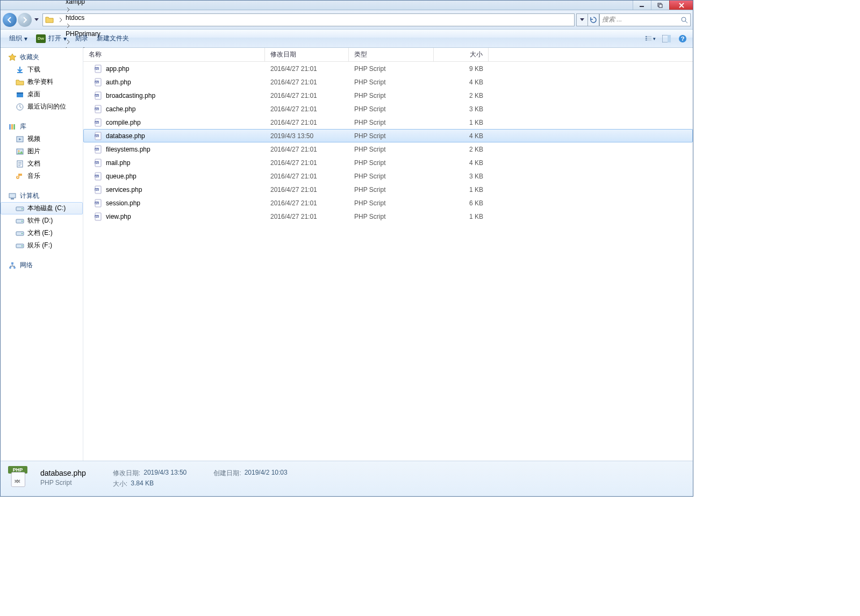  Describe the element at coordinates (18, 39) in the screenshot. I see `organize-button: 组织 ▾` at that location.